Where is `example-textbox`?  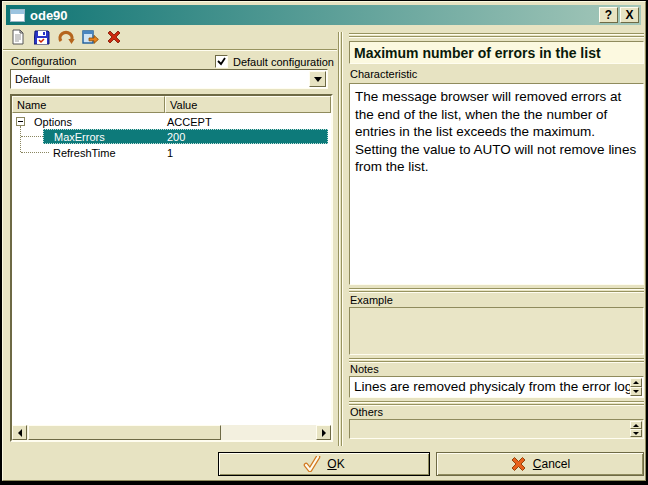
example-textbox is located at coordinates (496, 331).